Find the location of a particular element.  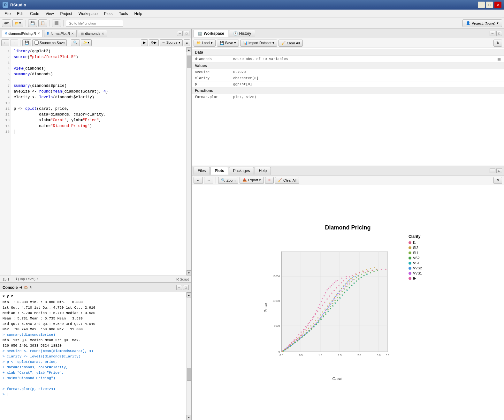

console-scroll-thumb is located at coordinates (189, 374).